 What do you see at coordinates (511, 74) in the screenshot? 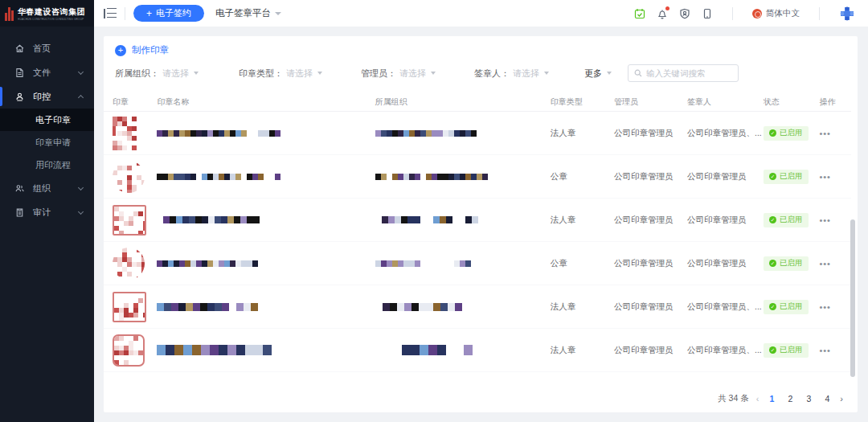
I see `filter-signer: 签章人： 请选择` at bounding box center [511, 74].